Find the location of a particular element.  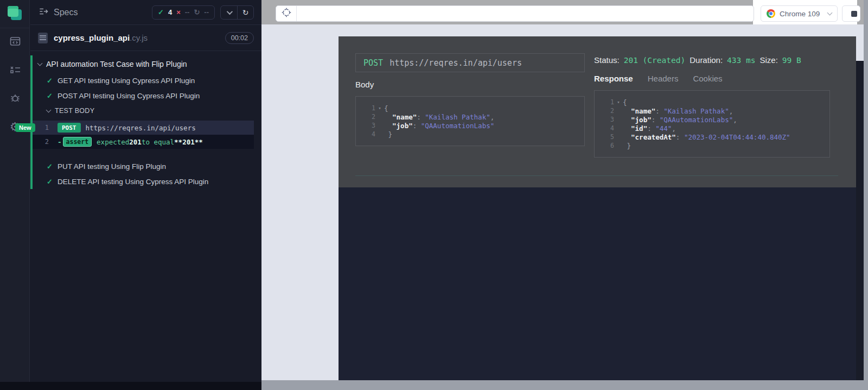

assert-badge: assert is located at coordinates (78, 142).